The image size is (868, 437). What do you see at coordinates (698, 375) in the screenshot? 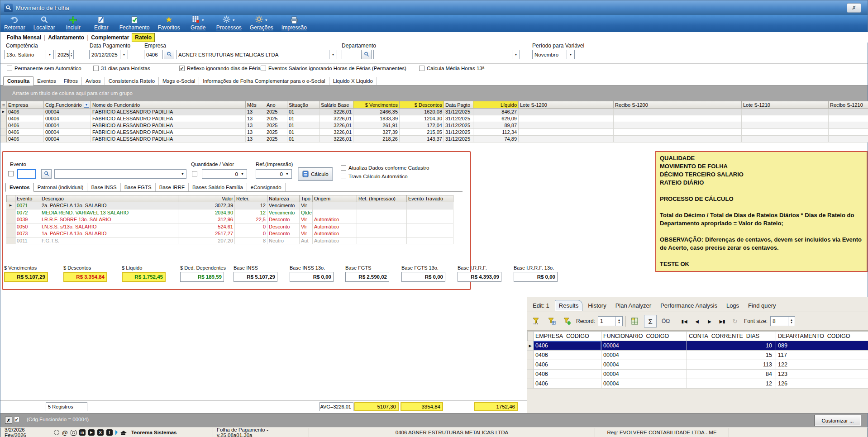
I see `result-row: 0406 00004 84 123` at bounding box center [698, 375].